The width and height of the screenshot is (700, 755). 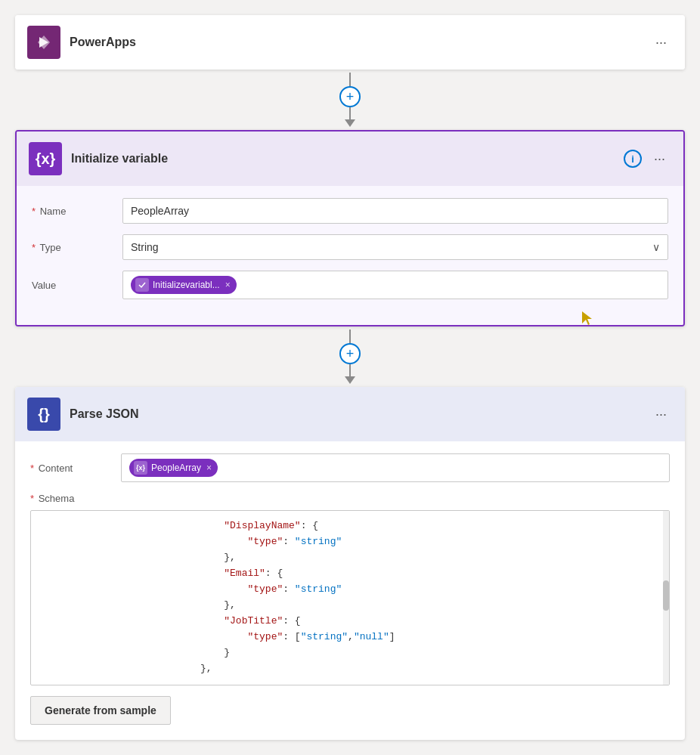 I want to click on cursor-indicator, so click(x=588, y=320).